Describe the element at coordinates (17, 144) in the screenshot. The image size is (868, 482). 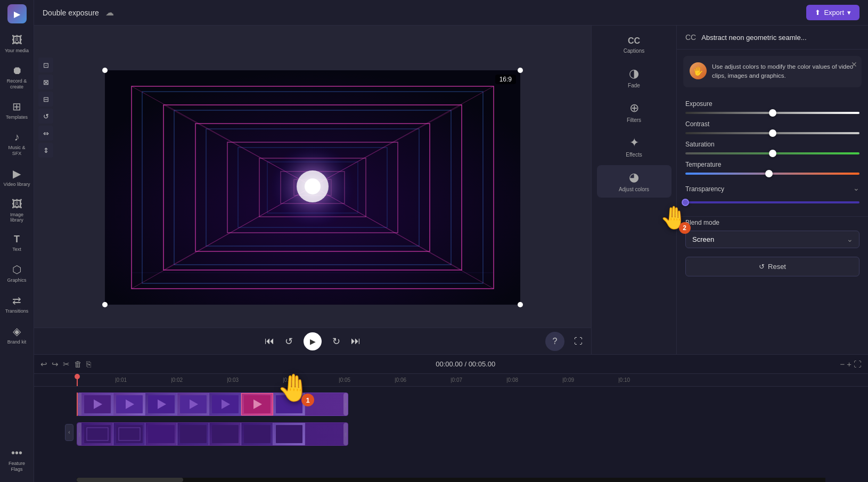
I see `sidebar-item-music: ♪ Music & SFX` at that location.